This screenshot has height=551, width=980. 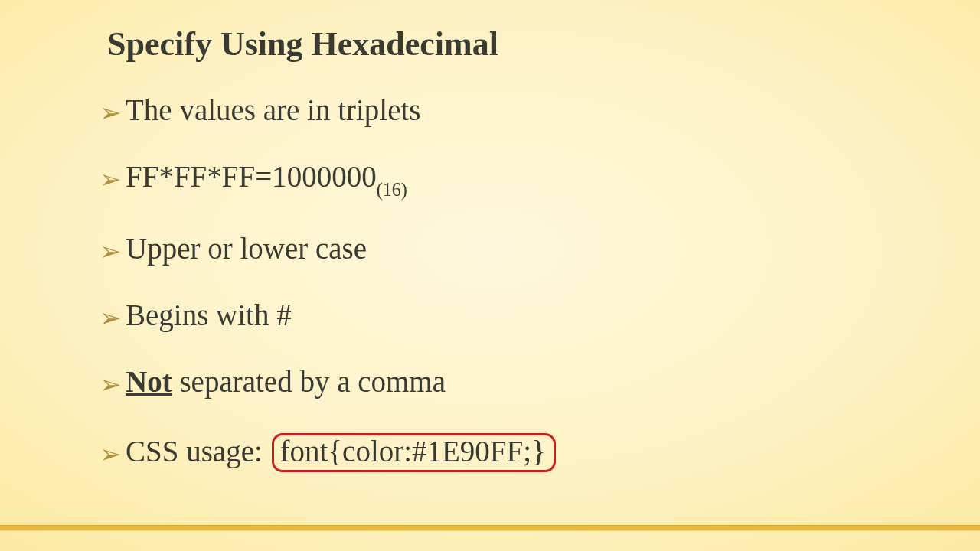 I want to click on footer-divider, so click(x=490, y=528).